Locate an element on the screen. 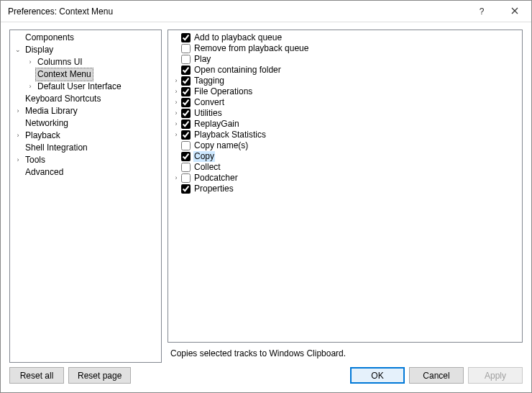 The height and width of the screenshot is (393, 532). ok-button: OK is located at coordinates (377, 376).